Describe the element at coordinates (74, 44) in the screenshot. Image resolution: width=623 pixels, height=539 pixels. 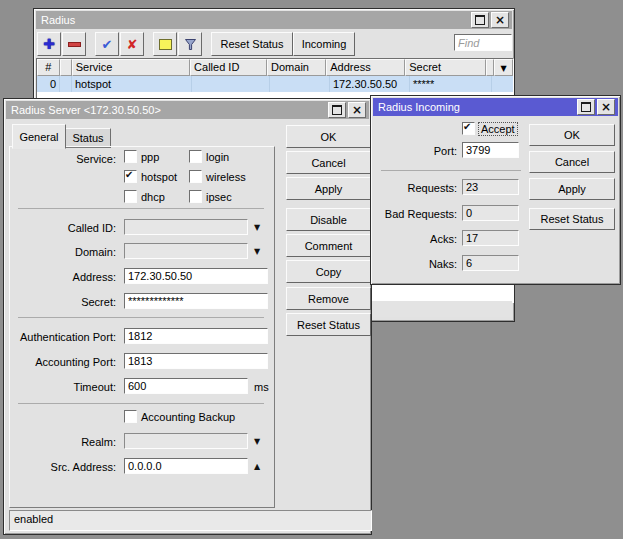
I see `remove-button` at that location.